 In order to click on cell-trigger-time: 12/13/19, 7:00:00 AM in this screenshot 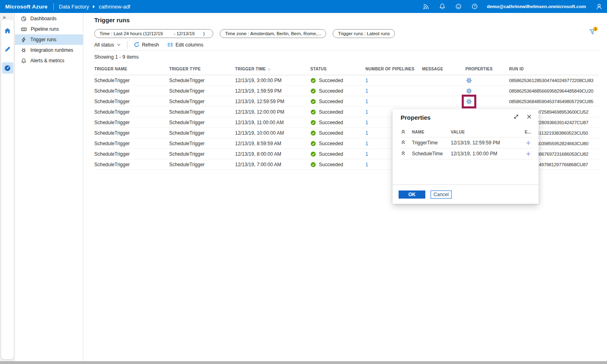, I will do `click(273, 165)`.